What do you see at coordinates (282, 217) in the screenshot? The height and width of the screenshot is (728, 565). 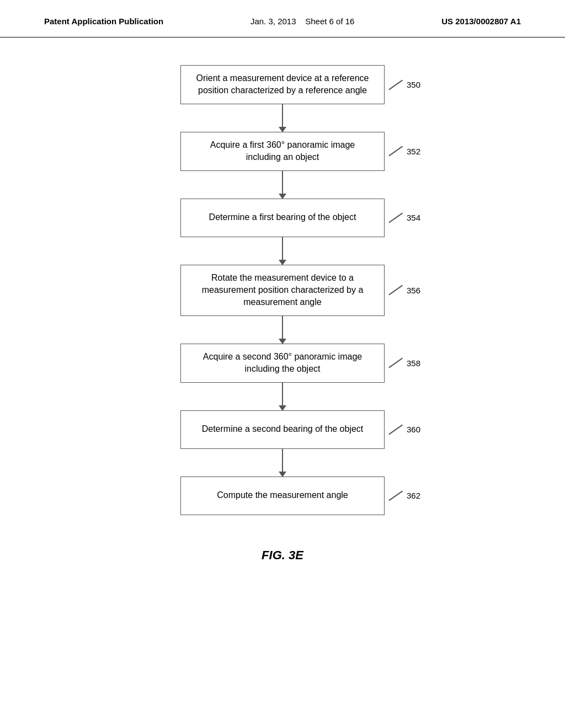 I see `step-354-text: Determine a first bearing of the object` at bounding box center [282, 217].